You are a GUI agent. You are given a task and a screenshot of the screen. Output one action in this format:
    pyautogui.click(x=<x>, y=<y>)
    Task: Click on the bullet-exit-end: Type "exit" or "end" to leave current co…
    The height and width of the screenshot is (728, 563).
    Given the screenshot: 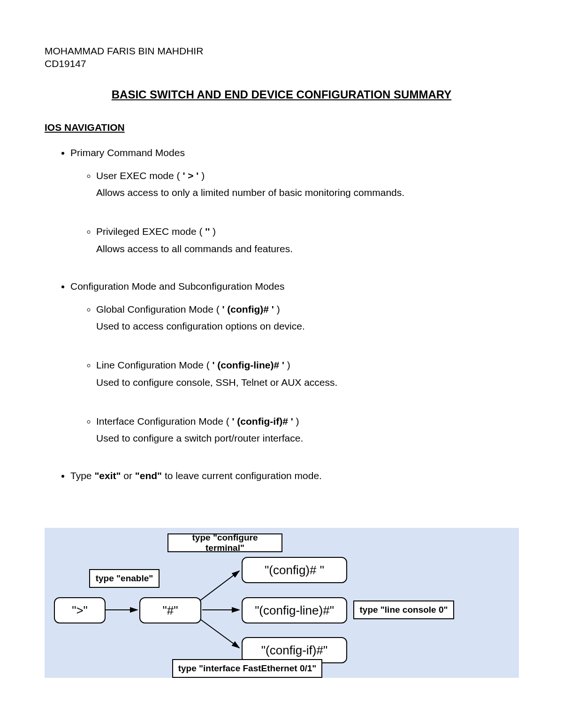 What is the action you would take?
    pyautogui.click(x=295, y=476)
    